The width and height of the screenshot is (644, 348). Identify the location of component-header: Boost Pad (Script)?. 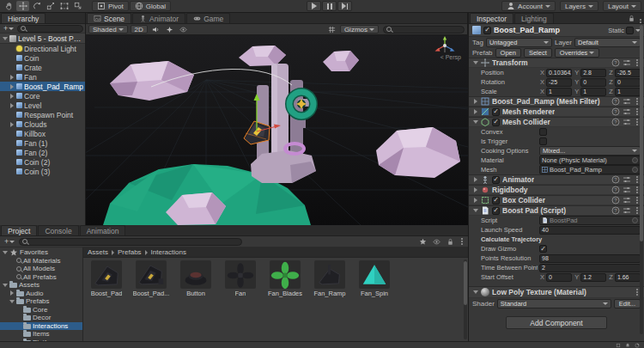
(556, 211).